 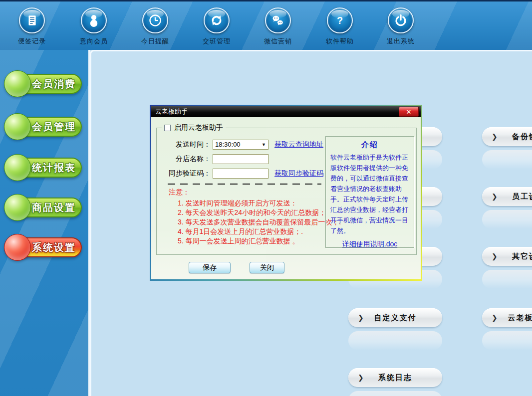 I want to click on settings-button-other-settings: ❯ 其它设置, so click(x=507, y=256).